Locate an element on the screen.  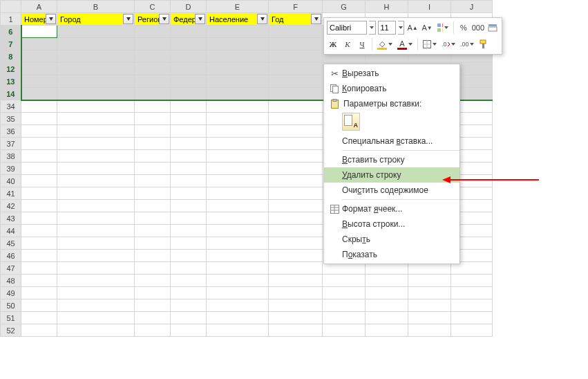
underline-button: Ч is located at coordinates (362, 44).